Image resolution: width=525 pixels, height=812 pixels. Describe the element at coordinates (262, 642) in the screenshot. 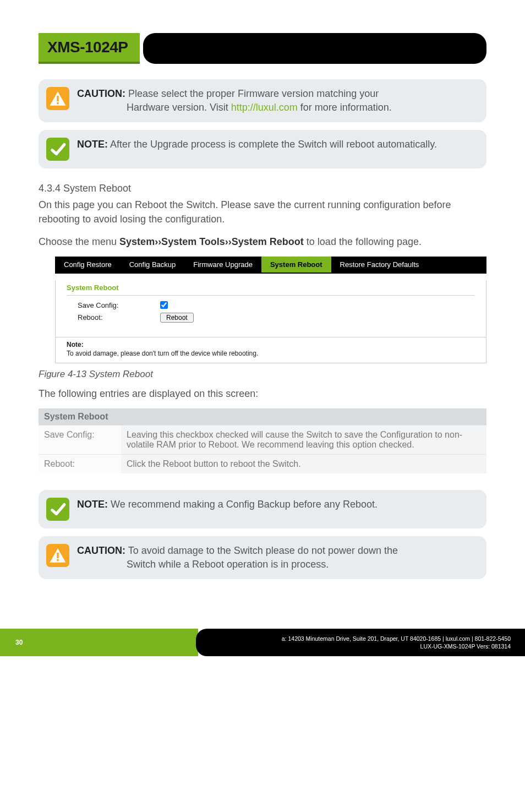

I see `page-footer: 30 a: 14203 Minuteman Drive, Suite 201, …` at that location.